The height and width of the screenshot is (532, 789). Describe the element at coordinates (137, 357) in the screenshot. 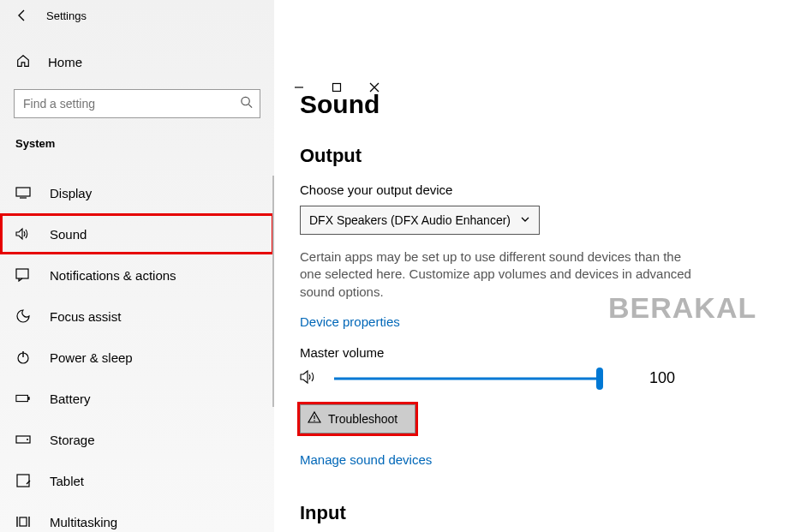

I see `sidebar-item-power: Power & sleep` at that location.